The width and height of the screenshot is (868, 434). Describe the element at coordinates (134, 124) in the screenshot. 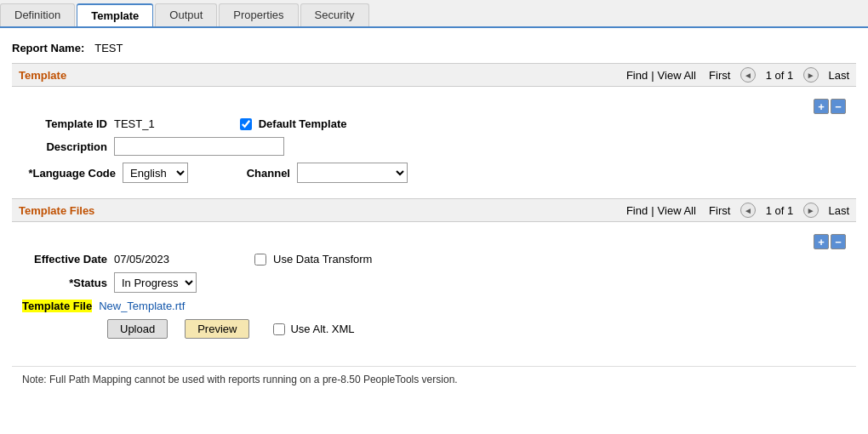

I see `template-id-value: TEST_1` at that location.